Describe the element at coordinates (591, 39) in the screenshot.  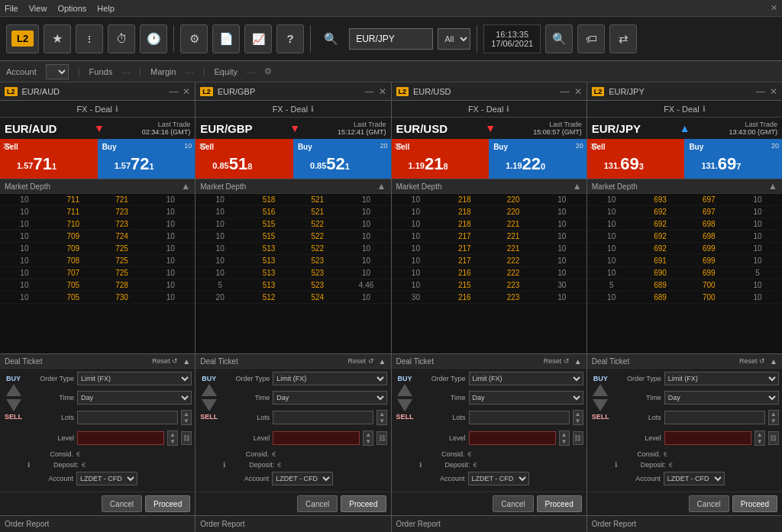
I see `tag-icon: 🏷` at that location.